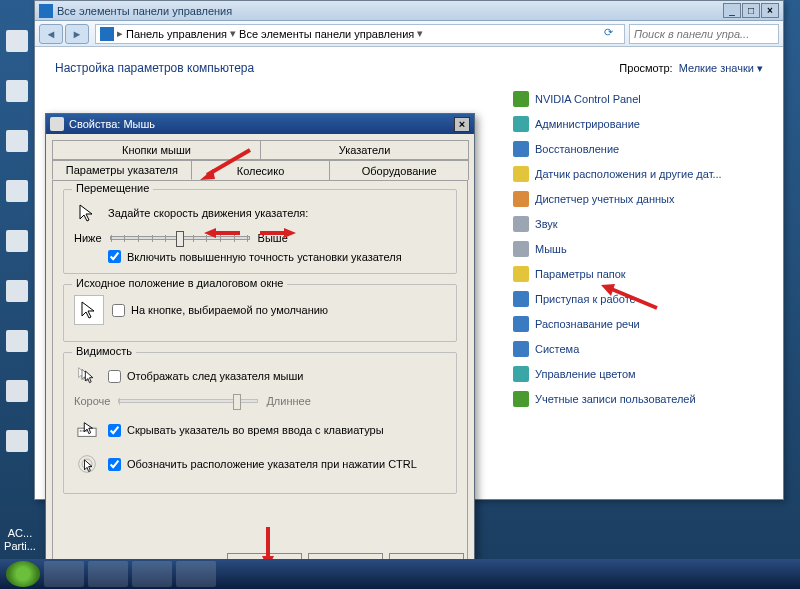 This screenshot has height=589, width=800. Describe the element at coordinates (57, 124) in the screenshot. I see `mouse-icon` at that location.